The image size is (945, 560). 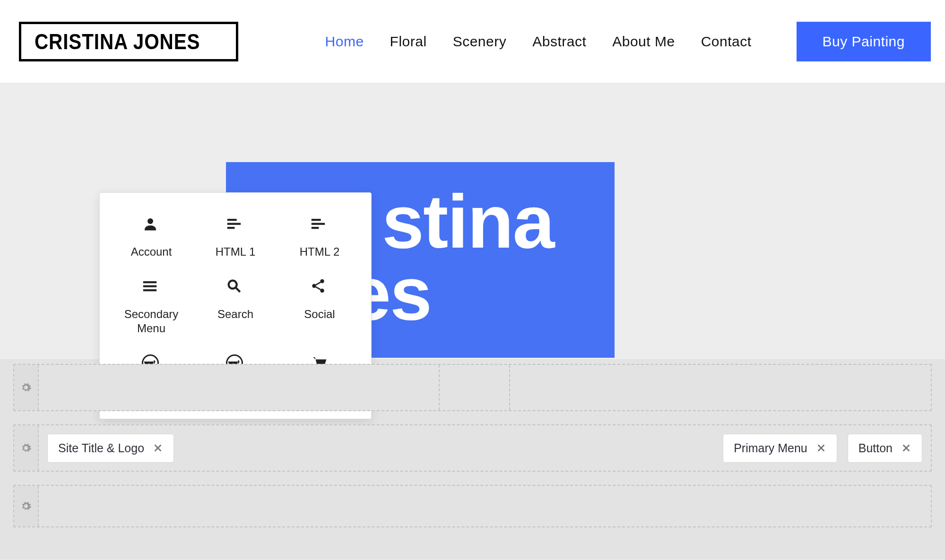 I want to click on user-icon, so click(x=151, y=225).